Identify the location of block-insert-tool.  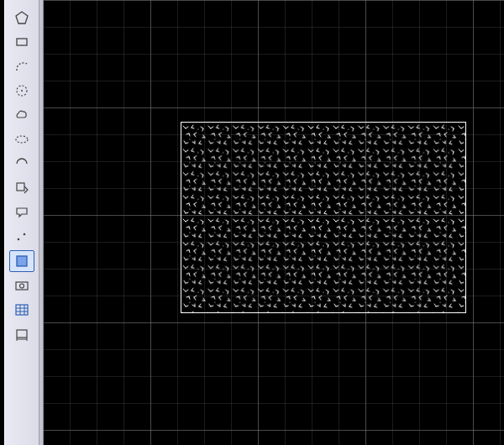
(22, 188).